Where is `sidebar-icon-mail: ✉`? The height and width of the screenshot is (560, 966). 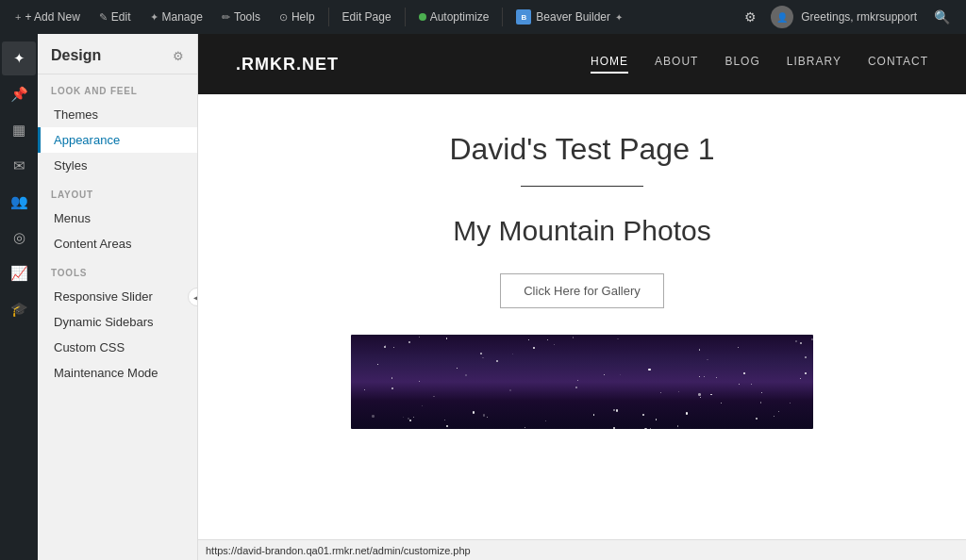
sidebar-icon-mail: ✉ is located at coordinates (19, 166).